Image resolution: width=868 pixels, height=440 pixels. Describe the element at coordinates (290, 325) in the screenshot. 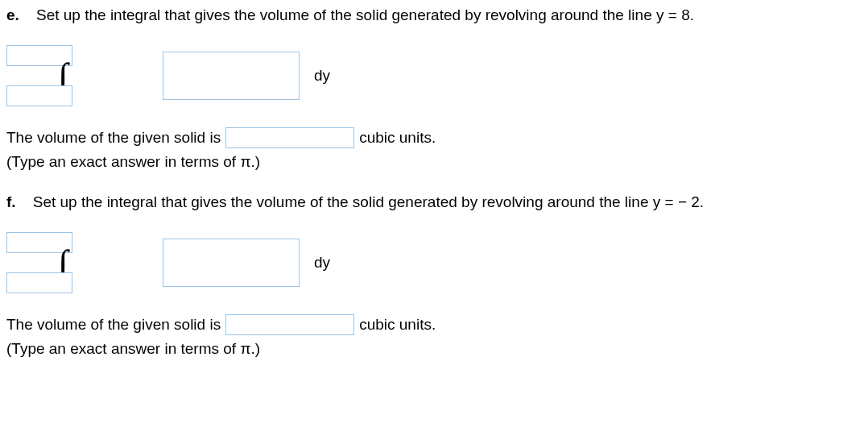

I see `volume-answer-input-f` at that location.